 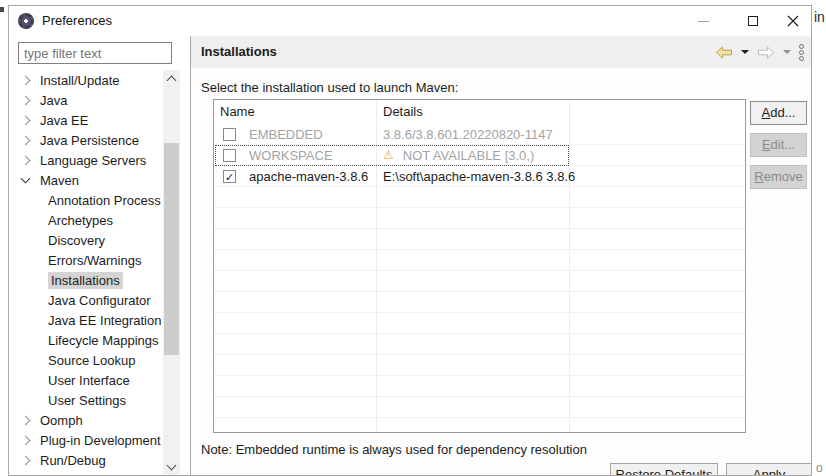 What do you see at coordinates (820, 468) in the screenshot?
I see `background-text-fragment: o` at bounding box center [820, 468].